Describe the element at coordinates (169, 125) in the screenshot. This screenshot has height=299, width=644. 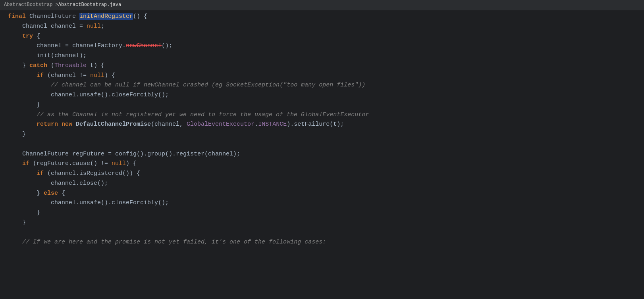
I see `promise-paren: (channel,` at that location.